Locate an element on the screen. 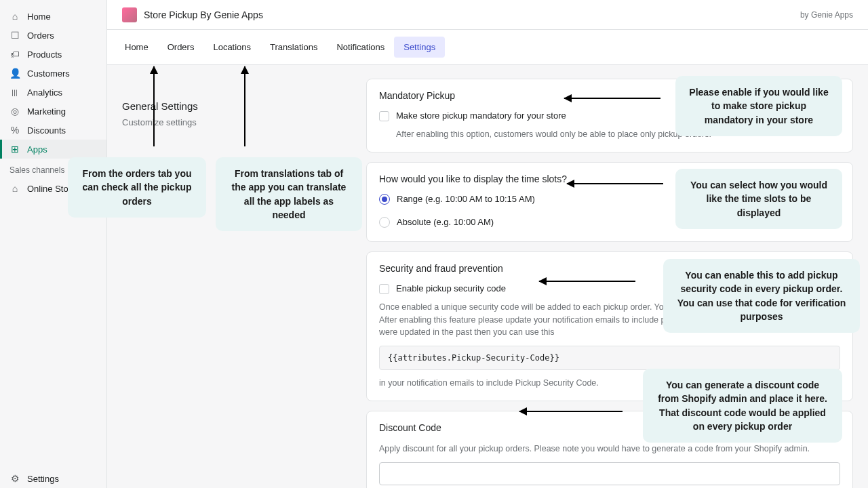 The height and width of the screenshot is (488, 868). hint-text: Apply discount for all your pickup order… is located at coordinates (610, 449).